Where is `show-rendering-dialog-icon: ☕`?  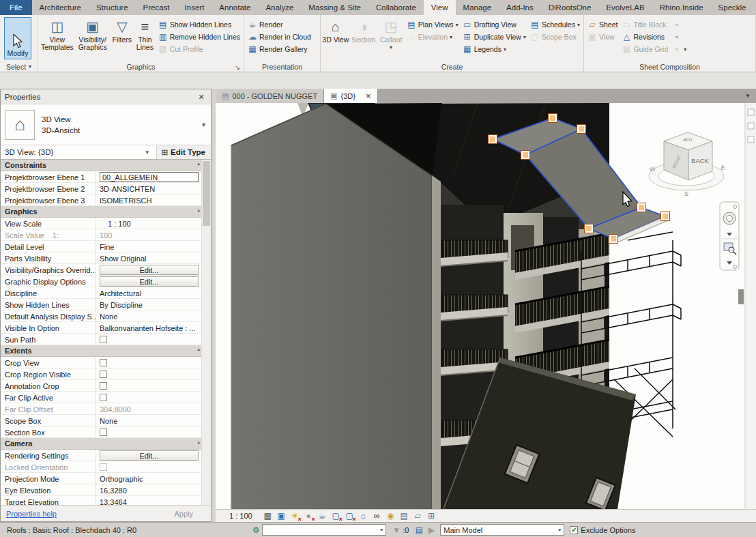 show-rendering-dialog-icon: ☕ is located at coordinates (322, 516).